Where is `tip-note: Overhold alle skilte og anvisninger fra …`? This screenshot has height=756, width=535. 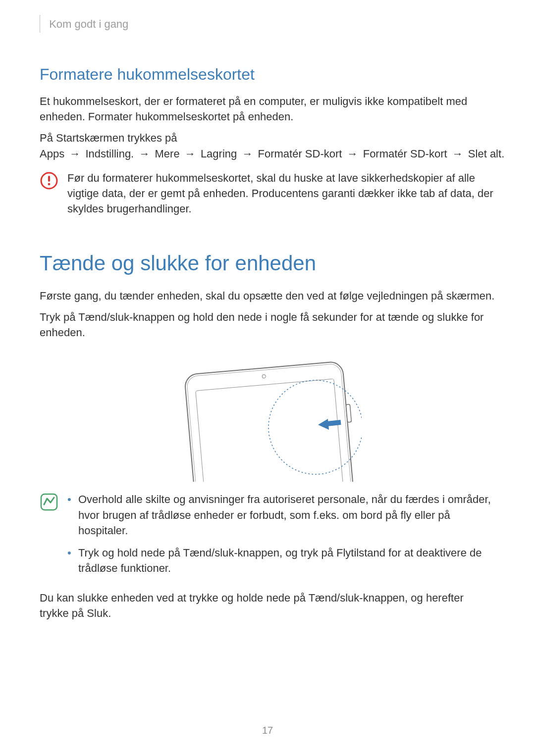 tip-note: Overhold alle skilte og anvisninger fra … is located at coordinates (268, 537).